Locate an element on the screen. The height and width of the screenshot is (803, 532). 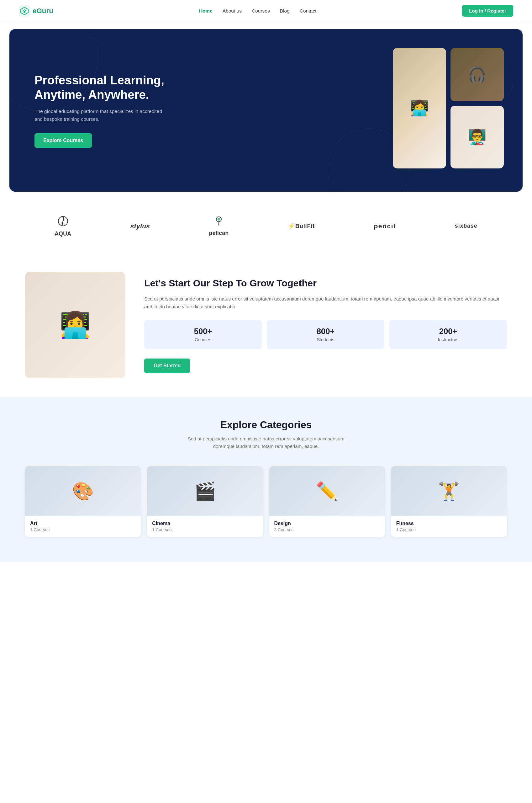
partner-aqua-name: AQUA is located at coordinates (63, 234).